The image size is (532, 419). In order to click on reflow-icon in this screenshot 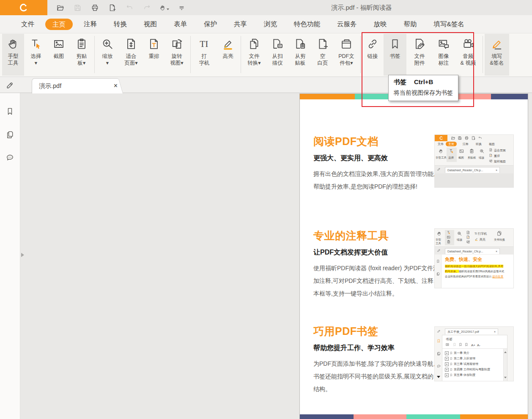, I will do `click(154, 44)`.